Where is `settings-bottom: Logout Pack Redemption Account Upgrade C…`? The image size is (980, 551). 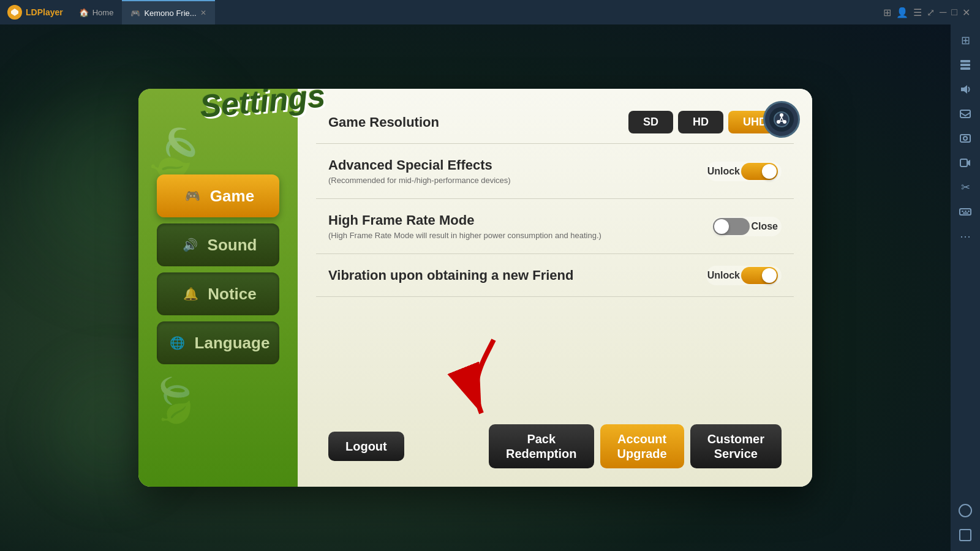
settings-bottom: Logout Pack Redemption Account Upgrade C… is located at coordinates (555, 444).